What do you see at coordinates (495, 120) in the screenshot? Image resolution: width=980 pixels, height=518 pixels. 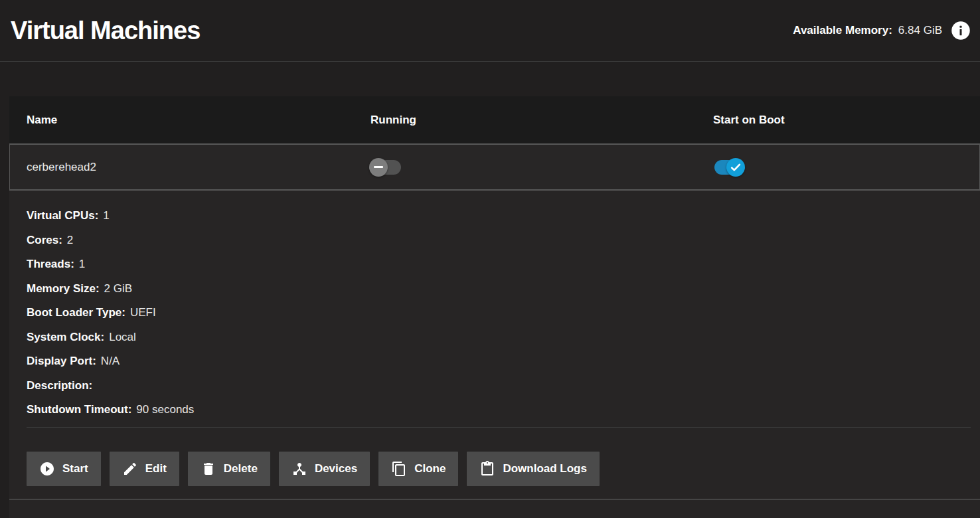 I see `table-header-row: Name Running Start on Boot` at bounding box center [495, 120].